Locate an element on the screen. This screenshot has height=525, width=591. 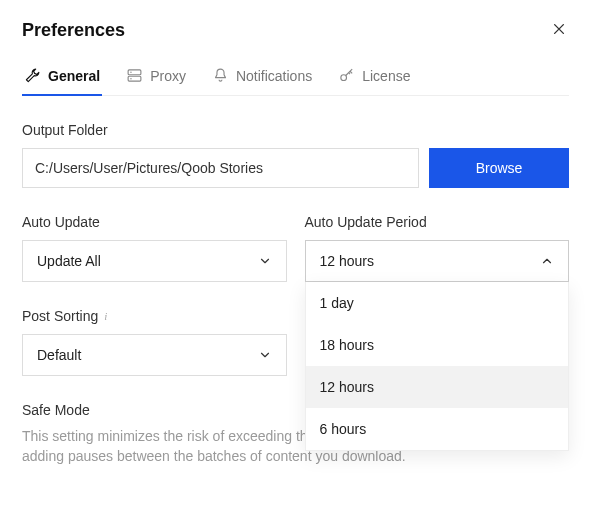
tab-label: License is located at coordinates (386, 76).